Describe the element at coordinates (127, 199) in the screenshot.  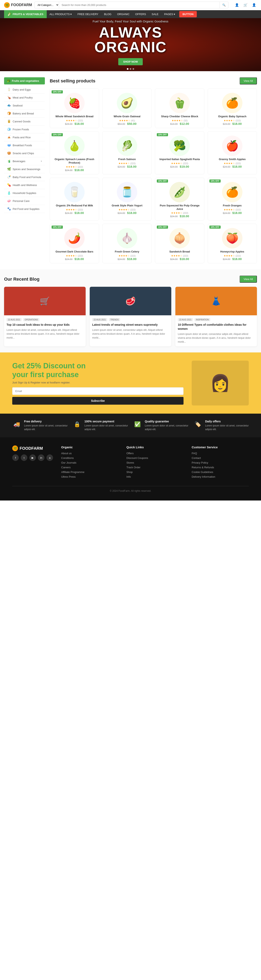
I see `product-card: 🫙 Greek Style Plain Yogurt ★★★★☆ (222) $…` at that location.